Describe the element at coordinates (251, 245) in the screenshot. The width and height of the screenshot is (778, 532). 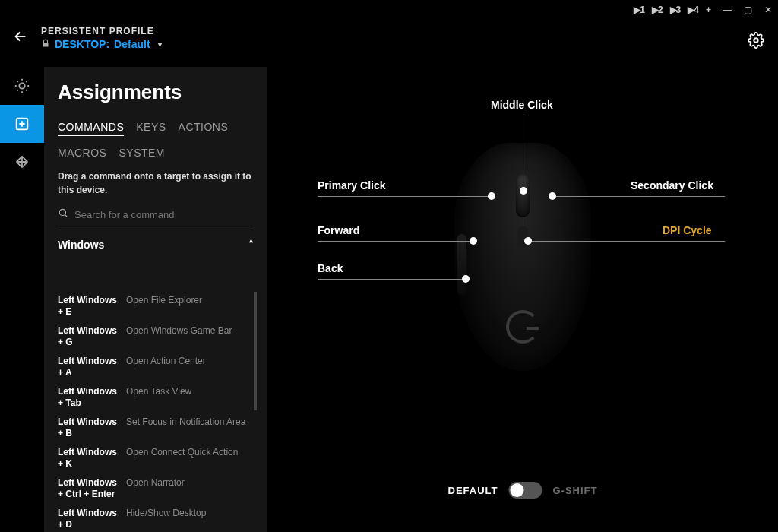
I see `chevron-up-icon: ˄` at that location.